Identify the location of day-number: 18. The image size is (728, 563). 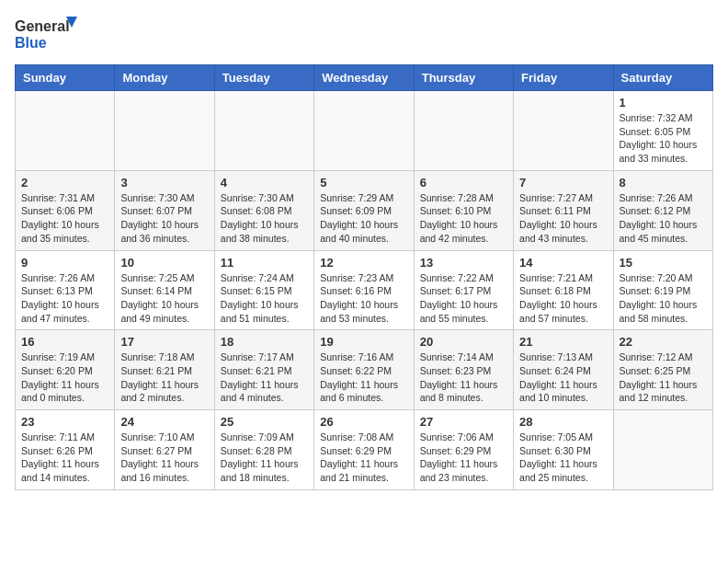
(265, 342).